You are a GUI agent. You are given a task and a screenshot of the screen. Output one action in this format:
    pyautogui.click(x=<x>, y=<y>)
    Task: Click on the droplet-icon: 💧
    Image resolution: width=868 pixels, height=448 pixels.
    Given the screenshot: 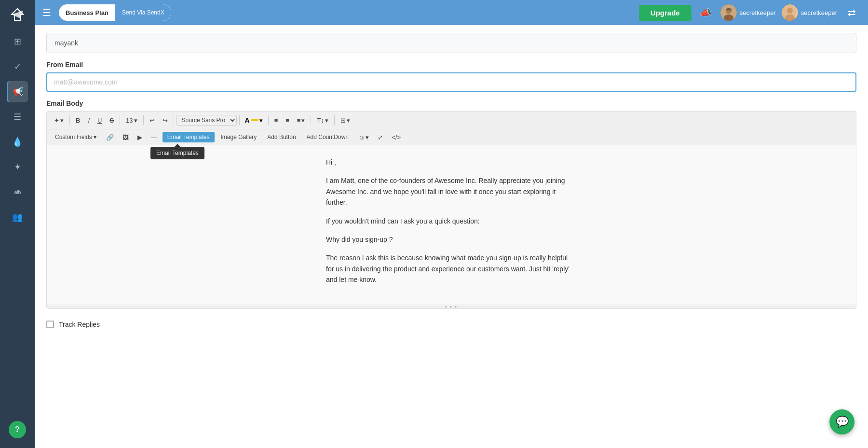 What is the action you would take?
    pyautogui.click(x=17, y=142)
    